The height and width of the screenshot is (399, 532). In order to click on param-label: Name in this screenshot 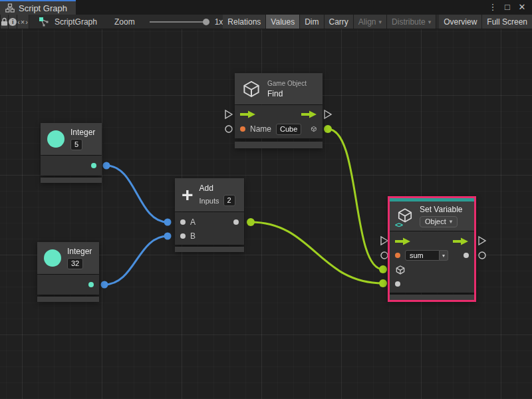, I will do `click(261, 129)`.